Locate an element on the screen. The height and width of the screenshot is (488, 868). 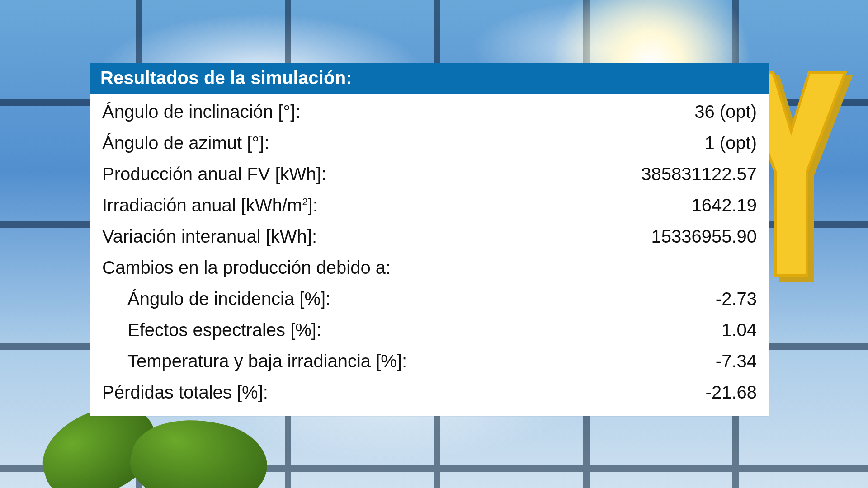
row-tilt-angle: Ángulo de inclinación [°]: 36 (opt) is located at coordinates (429, 112).